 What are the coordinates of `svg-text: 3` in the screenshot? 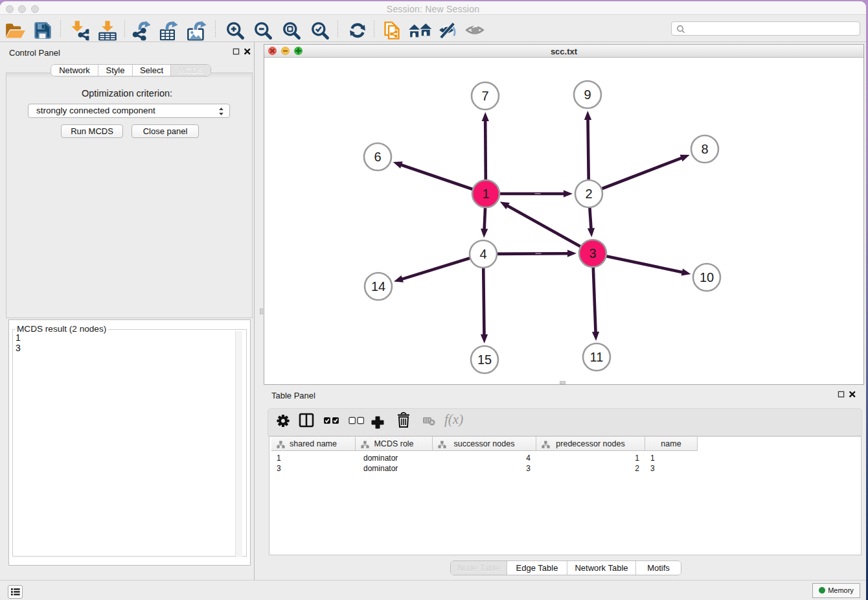 It's located at (592, 253).